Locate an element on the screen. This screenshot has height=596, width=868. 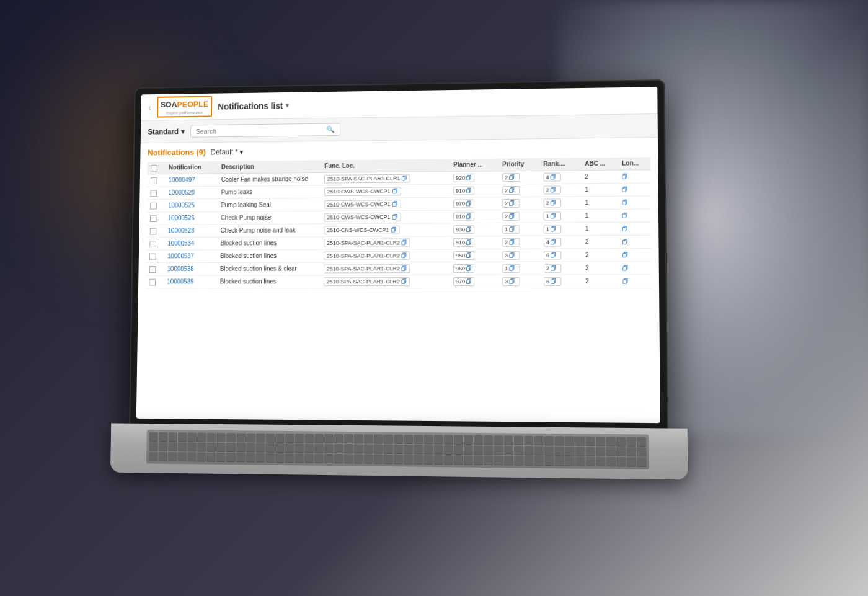
header-checkbox is located at coordinates (154, 169).